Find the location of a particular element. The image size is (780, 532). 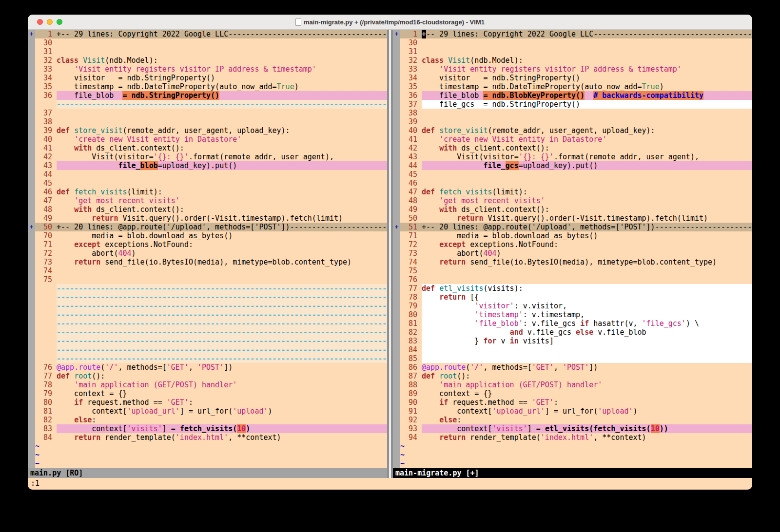

code-line: 71 except exceptions.NotFound: is located at coordinates (208, 245).